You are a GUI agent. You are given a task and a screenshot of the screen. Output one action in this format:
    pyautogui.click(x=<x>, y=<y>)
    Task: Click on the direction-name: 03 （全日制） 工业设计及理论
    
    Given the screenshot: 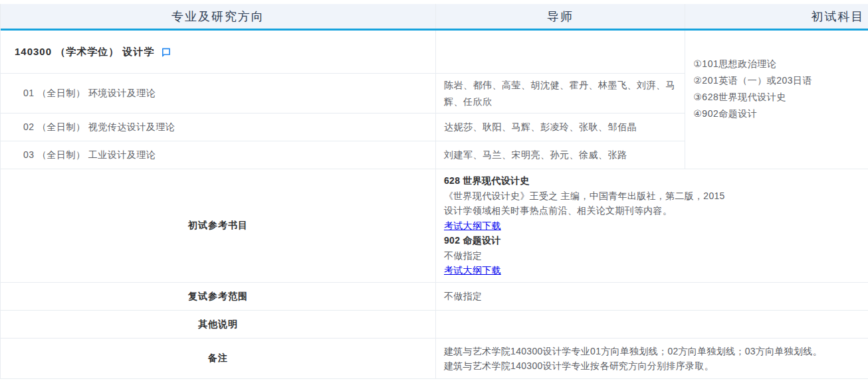 What is the action you would take?
    pyautogui.click(x=218, y=155)
    